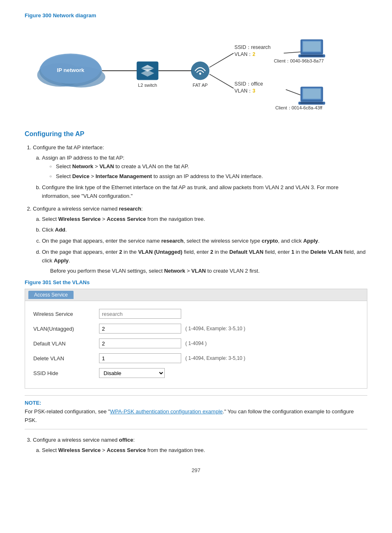 Image resolution: width=392 pixels, height=533 pixels. What do you see at coordinates (208, 167) in the screenshot?
I see `bullet-1: Select Network > VLAN to create a VLAN o…` at bounding box center [208, 167].